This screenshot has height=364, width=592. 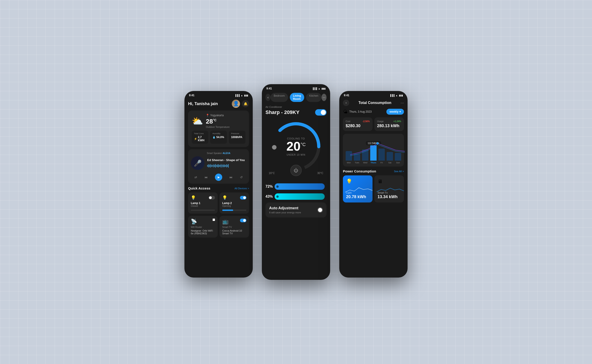 What do you see at coordinates (241, 95) in the screenshot?
I see `status-icons-1: ▐▐▐ ▲ ▮▮▮` at bounding box center [241, 95].